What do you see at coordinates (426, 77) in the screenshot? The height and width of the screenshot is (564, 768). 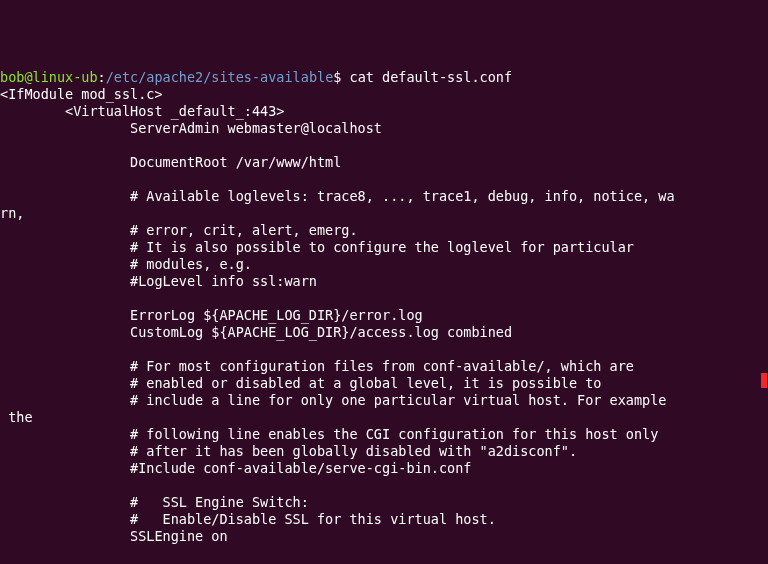 I see `command-text: cat default-ssl.conf` at bounding box center [426, 77].